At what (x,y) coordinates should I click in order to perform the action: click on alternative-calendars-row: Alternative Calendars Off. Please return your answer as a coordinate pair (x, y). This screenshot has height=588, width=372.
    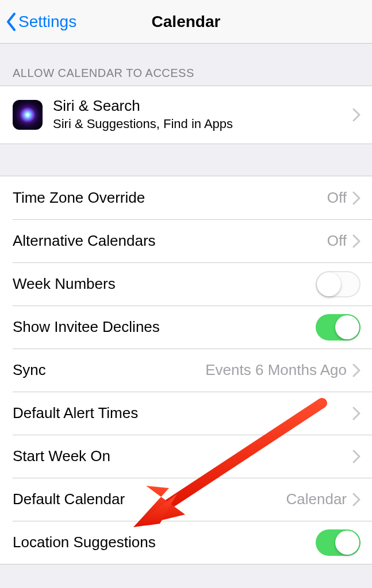
    Looking at the image, I should click on (186, 241).